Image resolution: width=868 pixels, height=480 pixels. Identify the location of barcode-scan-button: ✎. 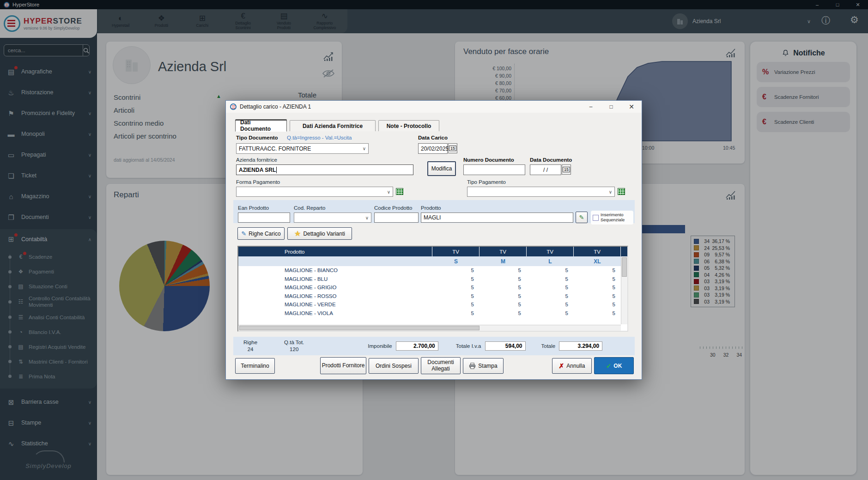
(582, 217).